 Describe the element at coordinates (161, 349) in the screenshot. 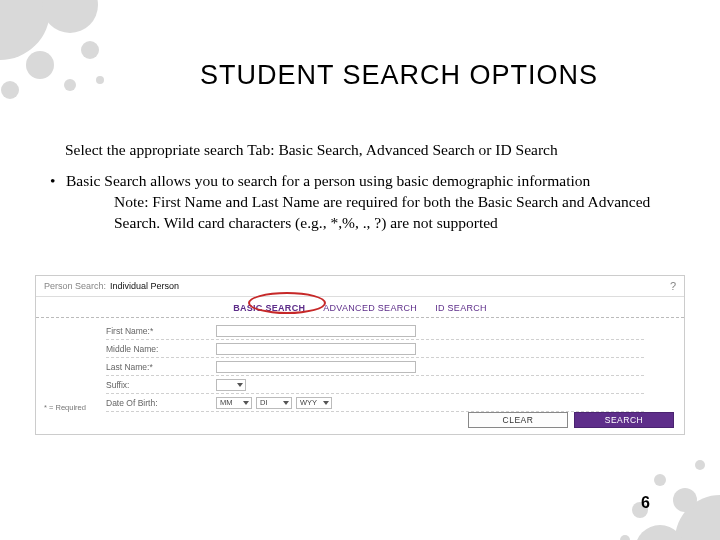

I see `label-middle-name: Middle Name:` at that location.